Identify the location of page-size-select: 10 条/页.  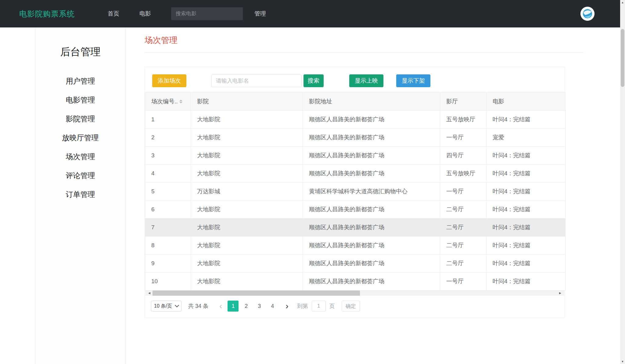
(166, 306).